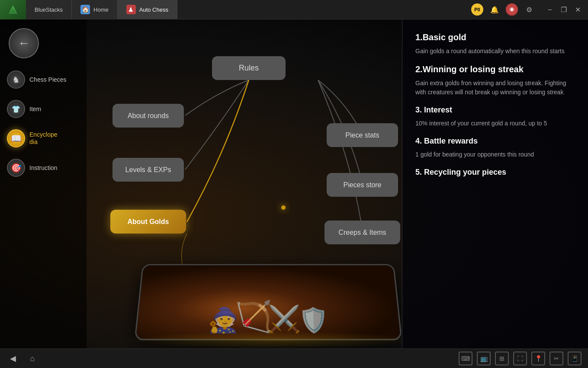 This screenshot has height=368, width=588. What do you see at coordinates (362, 135) in the screenshot?
I see `node-piece-stats-label: Piece stats` at bounding box center [362, 135].